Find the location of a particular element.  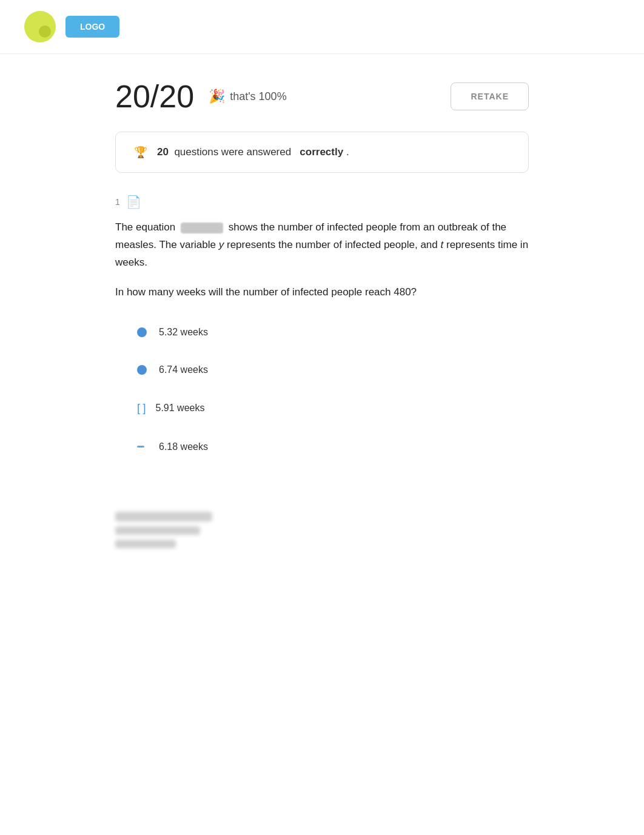

score-emoji: 🎉 is located at coordinates (217, 96).